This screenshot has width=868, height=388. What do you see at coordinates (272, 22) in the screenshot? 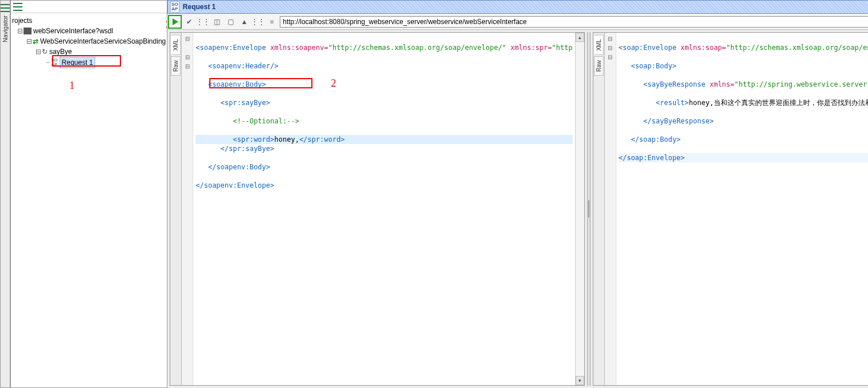
I see `toolbar-button: ■` at bounding box center [272, 22].